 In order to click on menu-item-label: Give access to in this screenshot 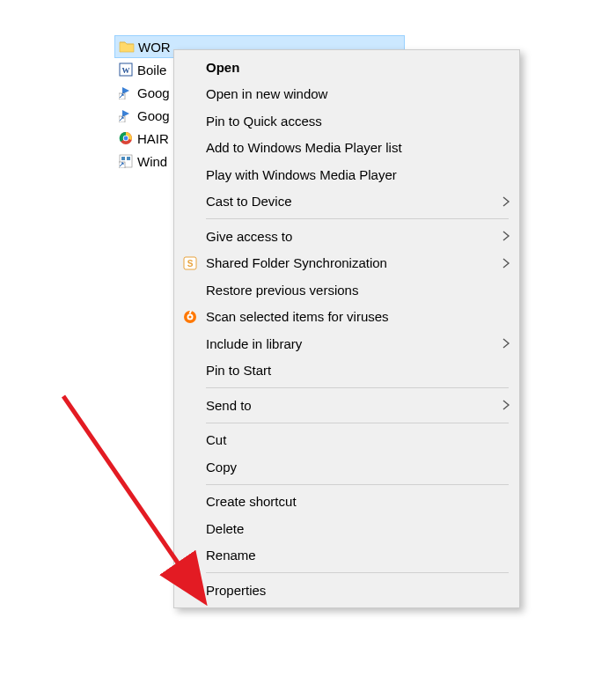, I will do `click(349, 236)`.